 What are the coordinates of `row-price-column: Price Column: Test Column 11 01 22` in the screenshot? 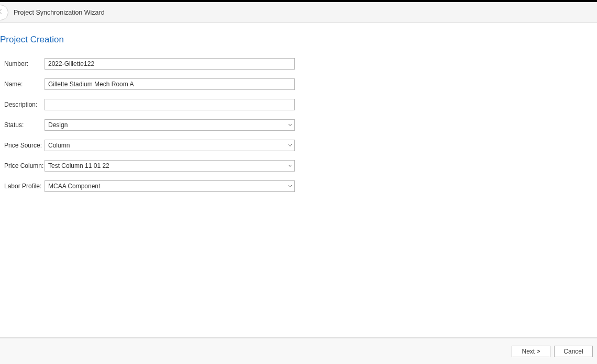 It's located at (301, 166).